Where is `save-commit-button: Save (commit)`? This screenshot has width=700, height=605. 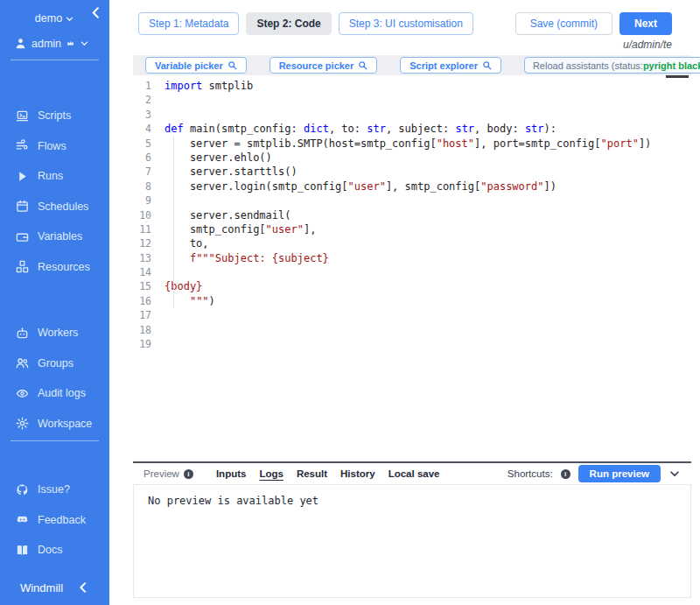 save-commit-button: Save (commit) is located at coordinates (564, 24).